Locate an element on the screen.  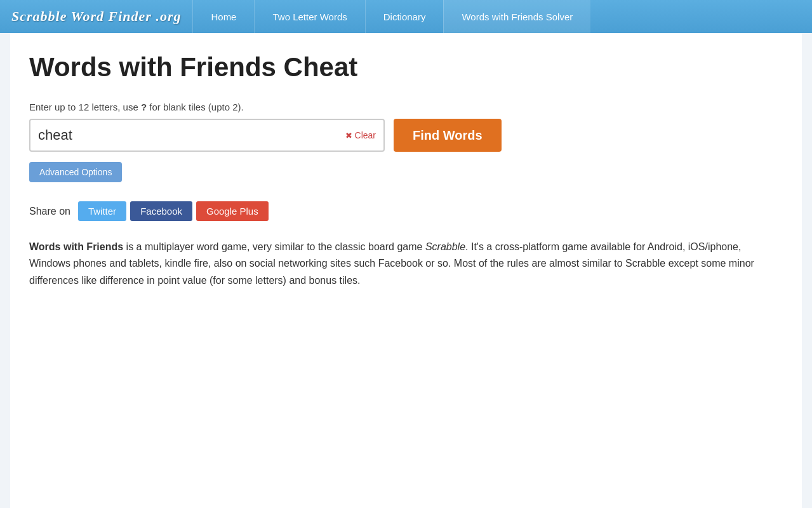
search-input is located at coordinates (192, 135).